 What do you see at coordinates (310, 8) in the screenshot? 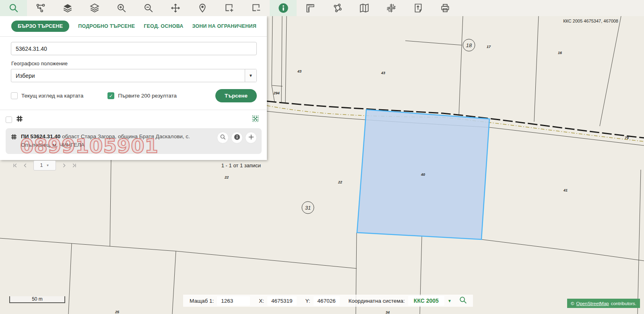
I see `measure-tool-button` at bounding box center [310, 8].